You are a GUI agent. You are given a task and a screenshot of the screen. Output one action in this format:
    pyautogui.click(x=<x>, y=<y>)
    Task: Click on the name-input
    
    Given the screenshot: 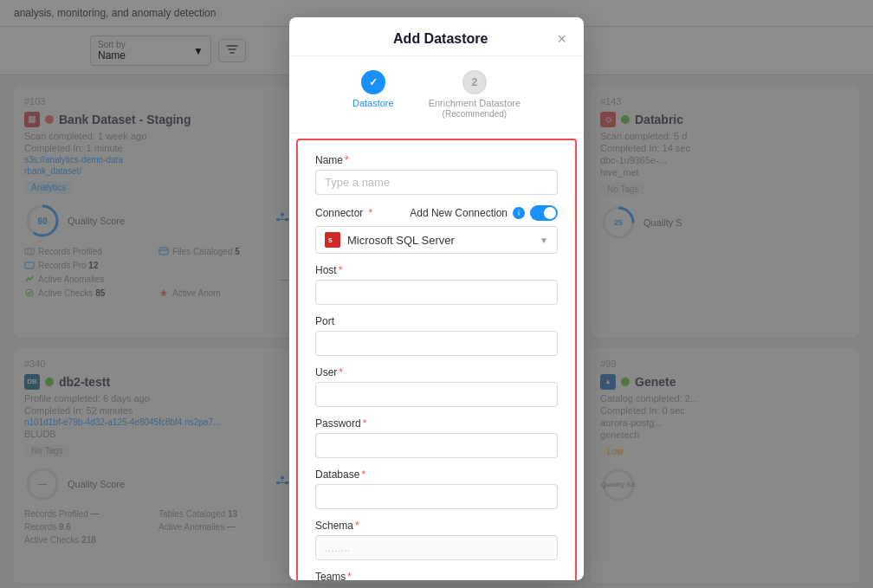 What is the action you would take?
    pyautogui.click(x=436, y=182)
    